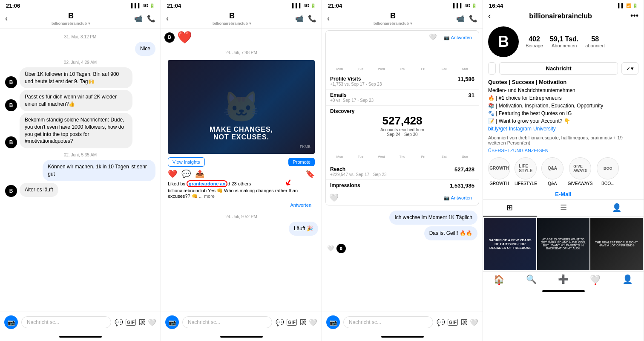 The height and width of the screenshot is (341, 644). What do you see at coordinates (152, 322) in the screenshot?
I see `heart-icon-1: 🤍` at bounding box center [152, 322].